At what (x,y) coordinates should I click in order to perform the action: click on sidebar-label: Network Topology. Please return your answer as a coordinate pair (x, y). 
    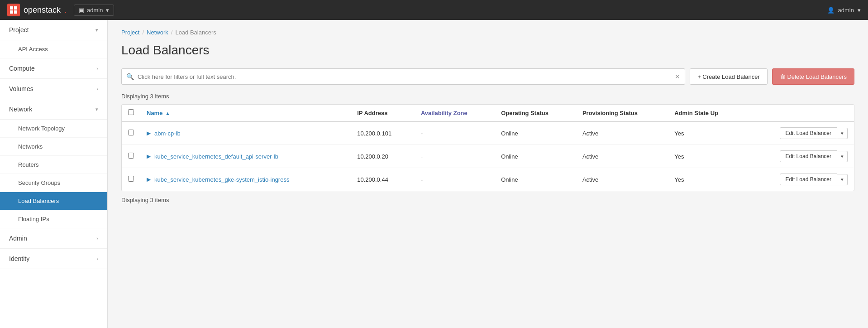
    Looking at the image, I should click on (42, 129).